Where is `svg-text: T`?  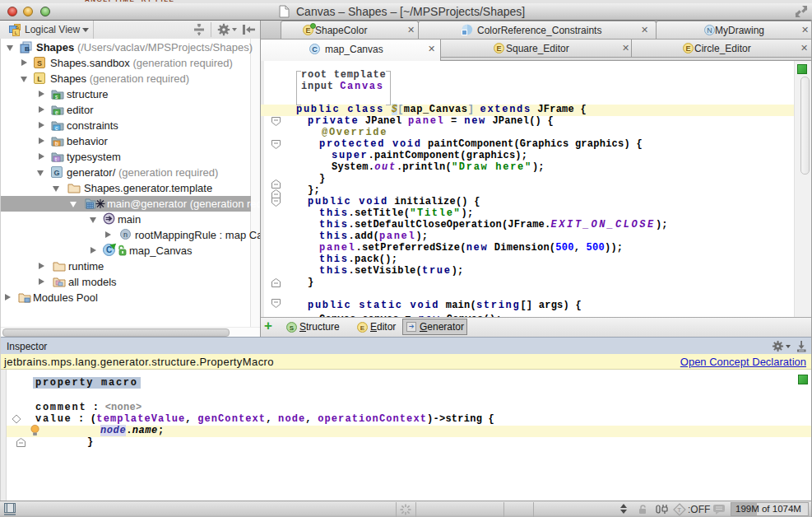
svg-text: T is located at coordinates (680, 510).